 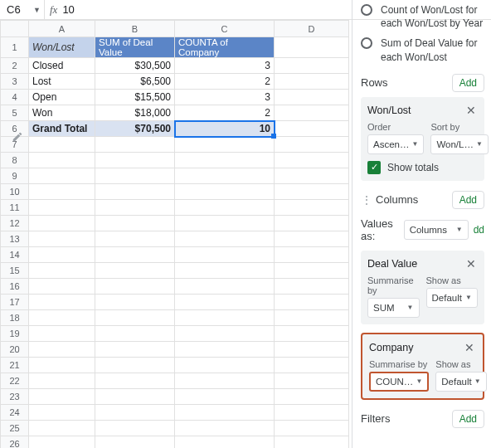 What do you see at coordinates (15, 302) in the screenshot?
I see `row-header: 17` at bounding box center [15, 302].